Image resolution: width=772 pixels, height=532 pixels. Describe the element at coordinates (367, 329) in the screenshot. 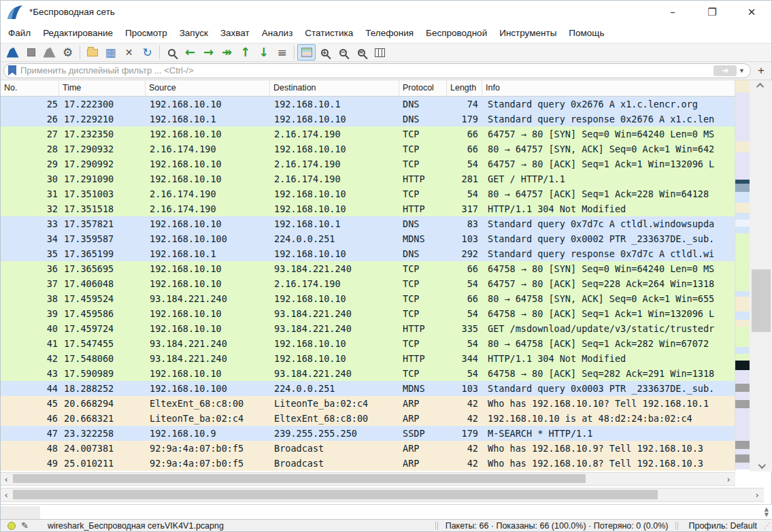

I see `packet-row: 4017.459724192.168.10.1093.184.221.240HT…` at that location.